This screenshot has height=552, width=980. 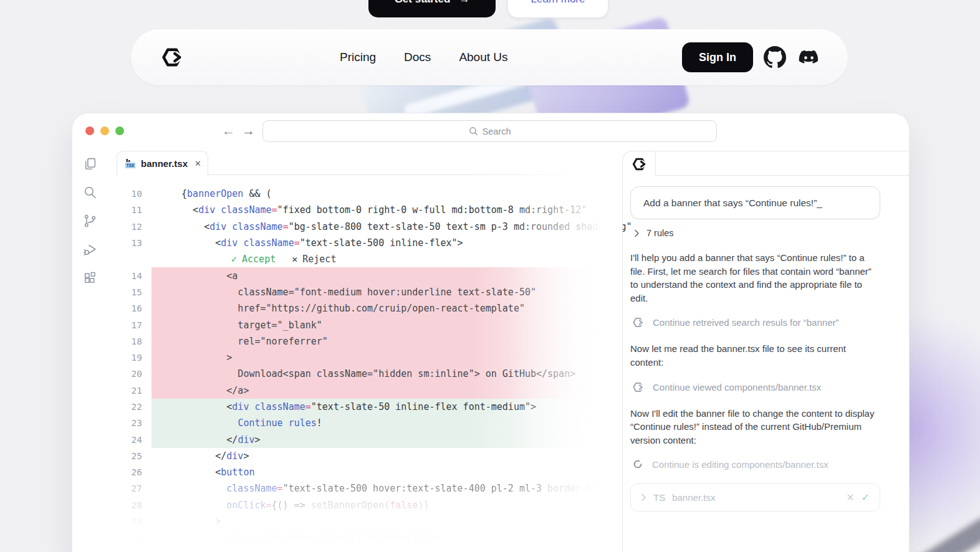 What do you see at coordinates (782, 176) in the screenshot?
I see `panel-header-divider` at bounding box center [782, 176].